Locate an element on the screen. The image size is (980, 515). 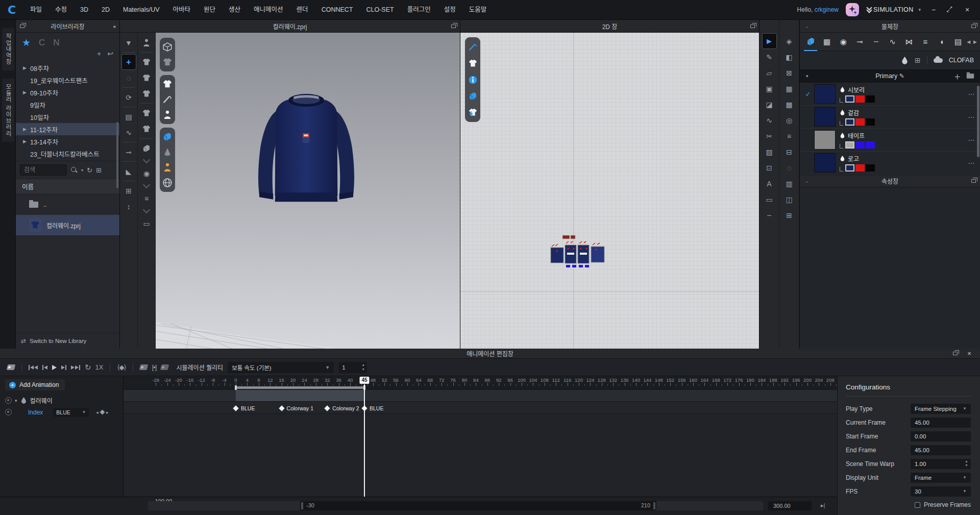
retopology-icon is located at coordinates (147, 78).